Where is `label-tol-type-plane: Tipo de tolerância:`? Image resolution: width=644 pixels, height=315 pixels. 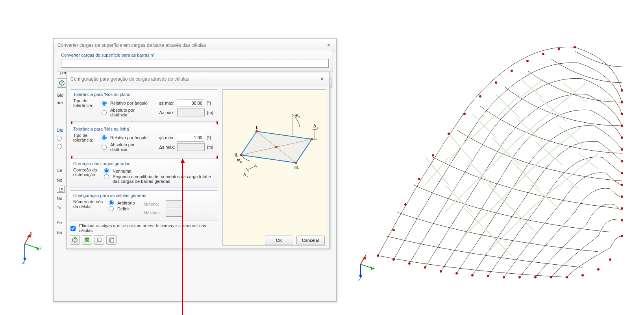 label-tol-type-plane: Tipo de tolerância: is located at coordinates (87, 108).